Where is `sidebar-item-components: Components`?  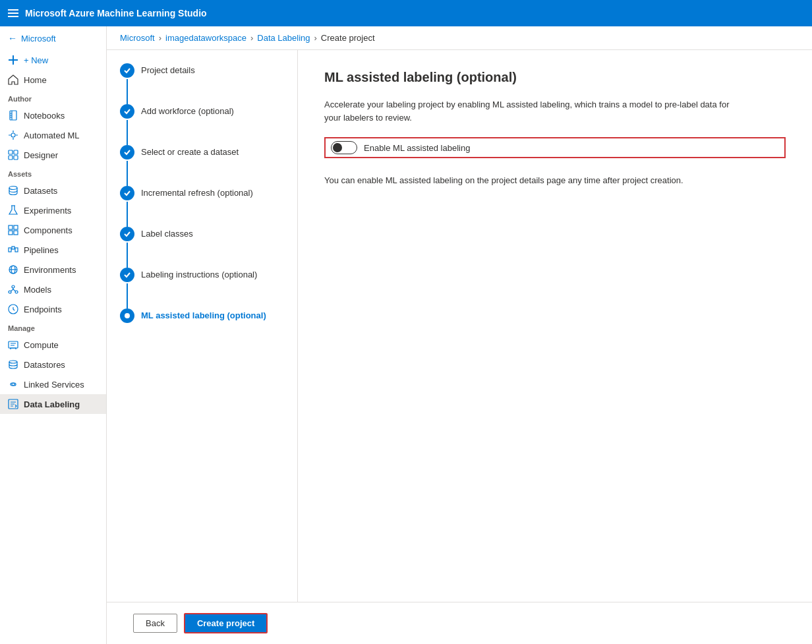 sidebar-item-components: Components is located at coordinates (53, 230).